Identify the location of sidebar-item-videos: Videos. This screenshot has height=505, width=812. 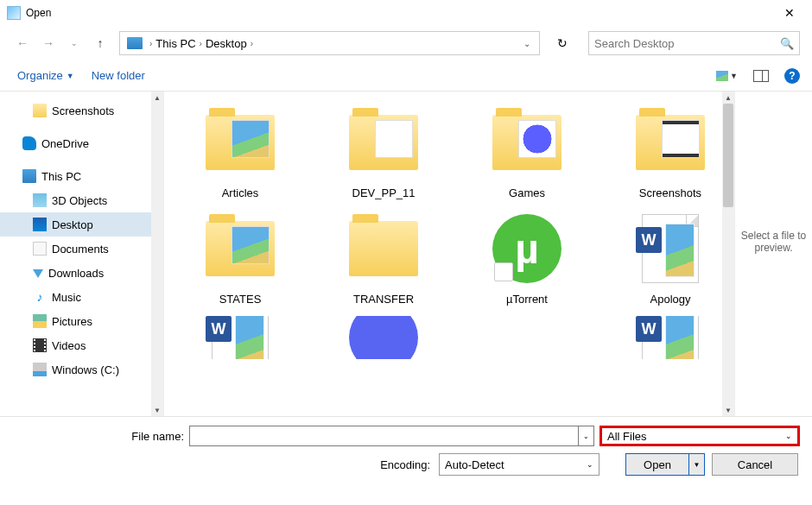
(81, 345).